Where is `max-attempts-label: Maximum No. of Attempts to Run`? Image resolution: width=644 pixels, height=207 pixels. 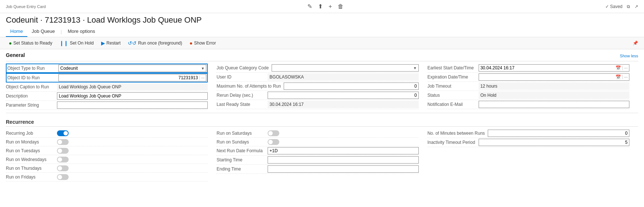
max-attempts-label: Maximum No. of Attempts to Run is located at coordinates (250, 86).